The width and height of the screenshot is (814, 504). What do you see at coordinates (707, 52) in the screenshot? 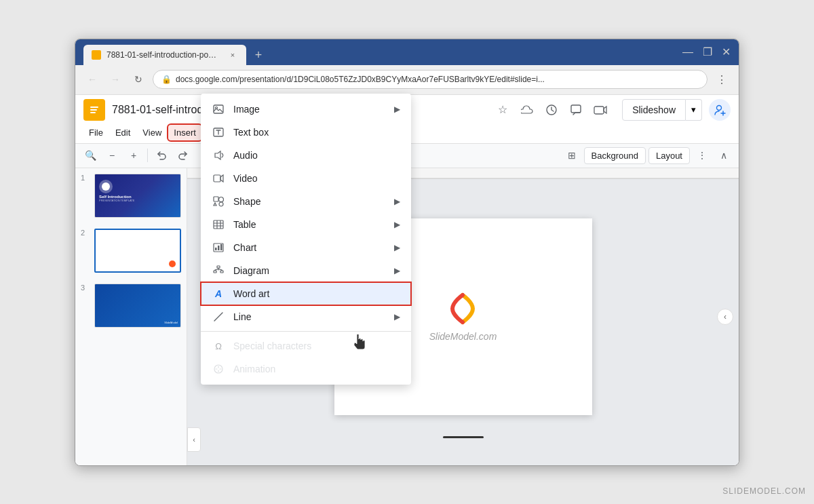
I see `window-controls: — ❐ ✕` at bounding box center [707, 52].